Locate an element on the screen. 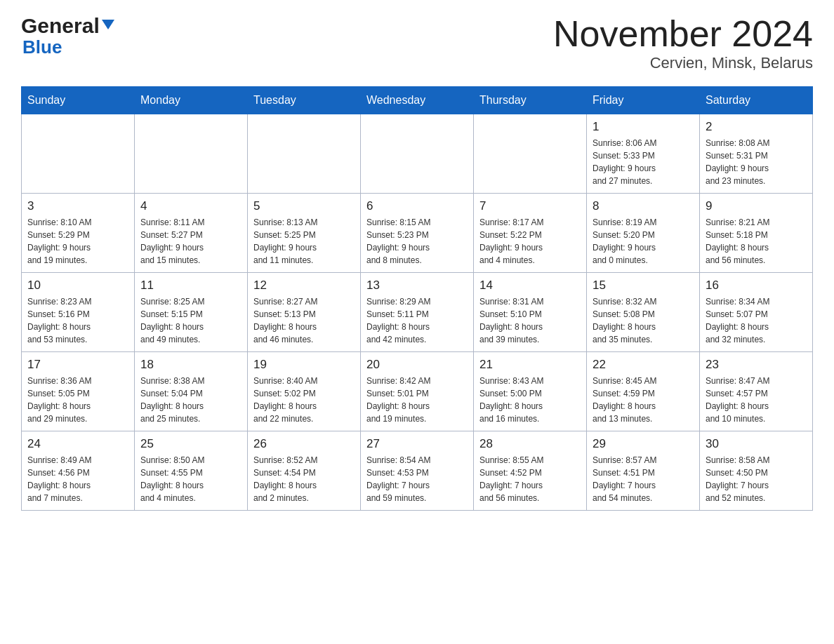  day-info: Sunrise: 8:17 AM Sunset: 5:22 PM Dayligh… is located at coordinates (530, 241).